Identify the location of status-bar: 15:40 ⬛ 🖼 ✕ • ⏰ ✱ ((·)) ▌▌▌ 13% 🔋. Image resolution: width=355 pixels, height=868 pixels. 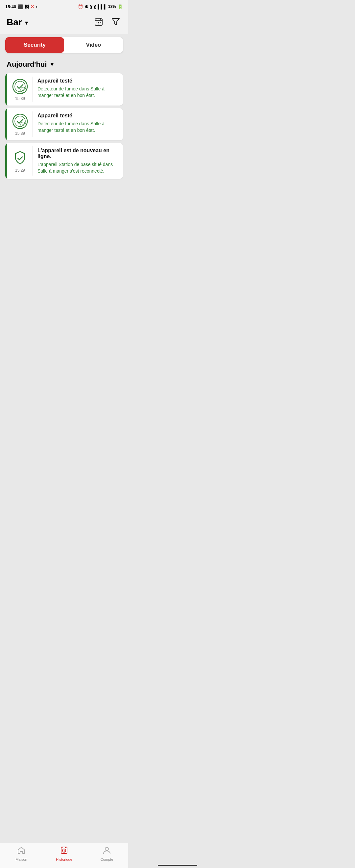
(64, 6).